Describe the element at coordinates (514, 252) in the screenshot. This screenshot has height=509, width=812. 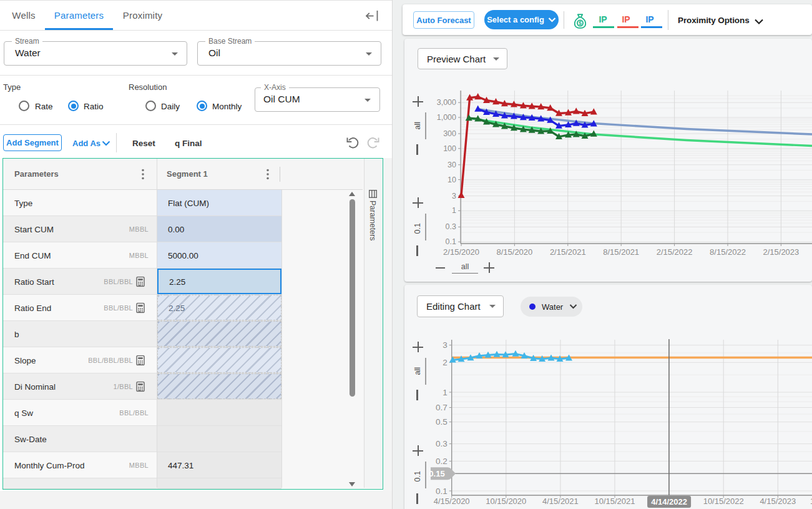
I see `svg-text: 8/15/2020` at that location.